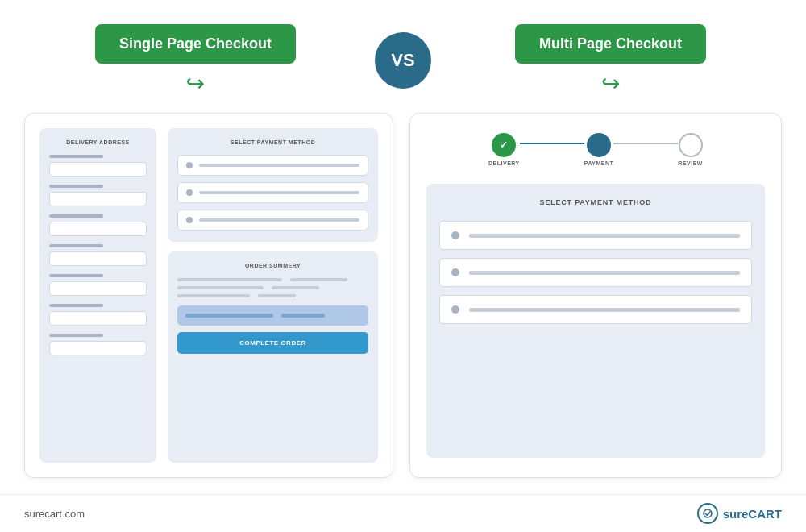 This screenshot has width=806, height=532. Describe the element at coordinates (272, 142) in the screenshot. I see `spc-payment-title: SELECT PAYMENT METHOD` at that location.